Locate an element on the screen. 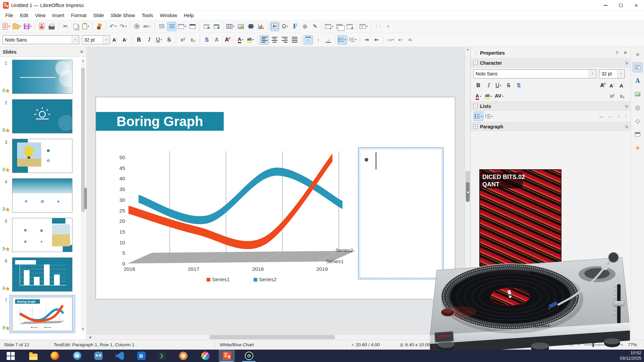 The width and height of the screenshot is (644, 362). taskbar-audio-player is located at coordinates (249, 356).